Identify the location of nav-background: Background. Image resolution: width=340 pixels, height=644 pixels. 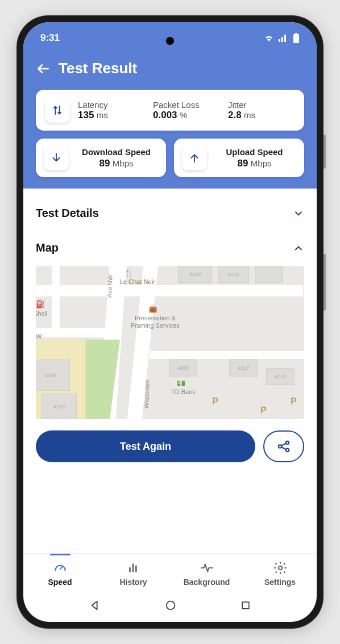
(207, 574).